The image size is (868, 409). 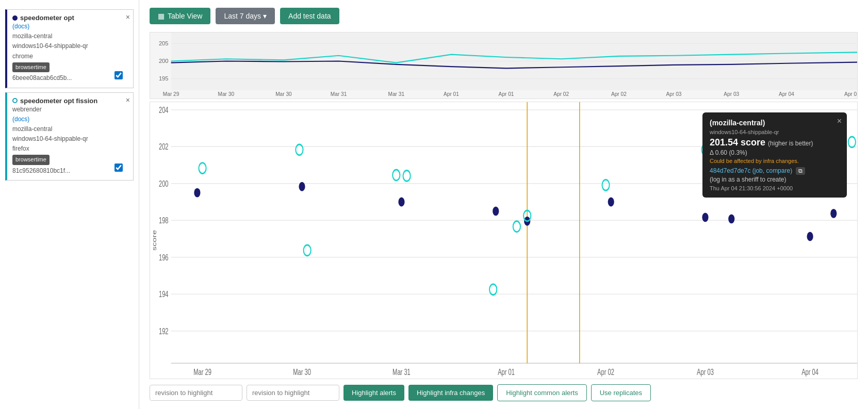 I want to click on series-branch-1: mozilla-central, so click(x=32, y=36).